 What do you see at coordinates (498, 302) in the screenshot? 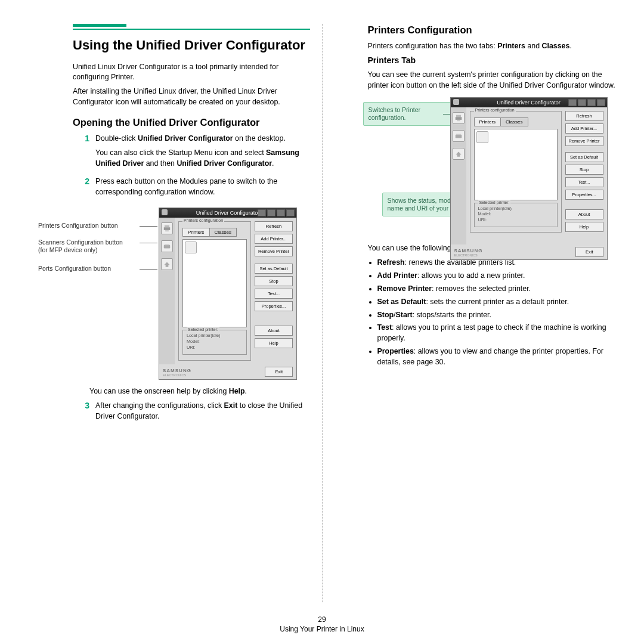
I see `list-item: Set as Default: sets the current printer…` at bounding box center [498, 302].